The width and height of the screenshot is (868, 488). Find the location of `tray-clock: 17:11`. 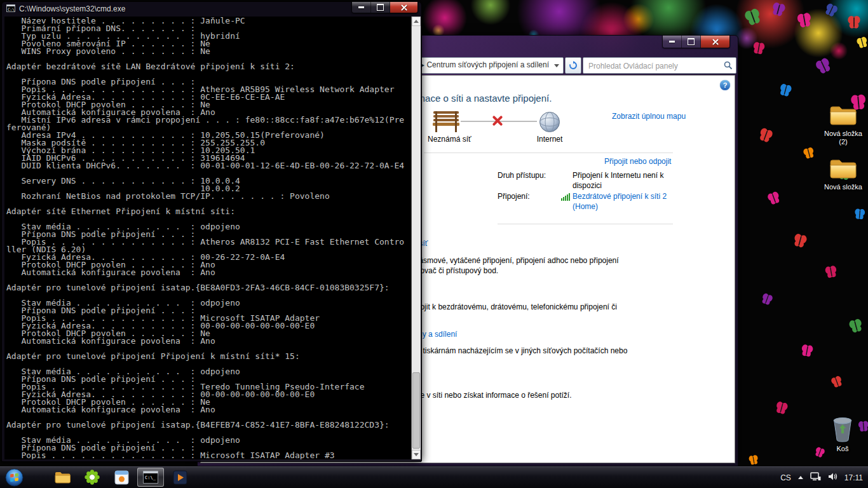

tray-clock: 17:11 is located at coordinates (854, 478).